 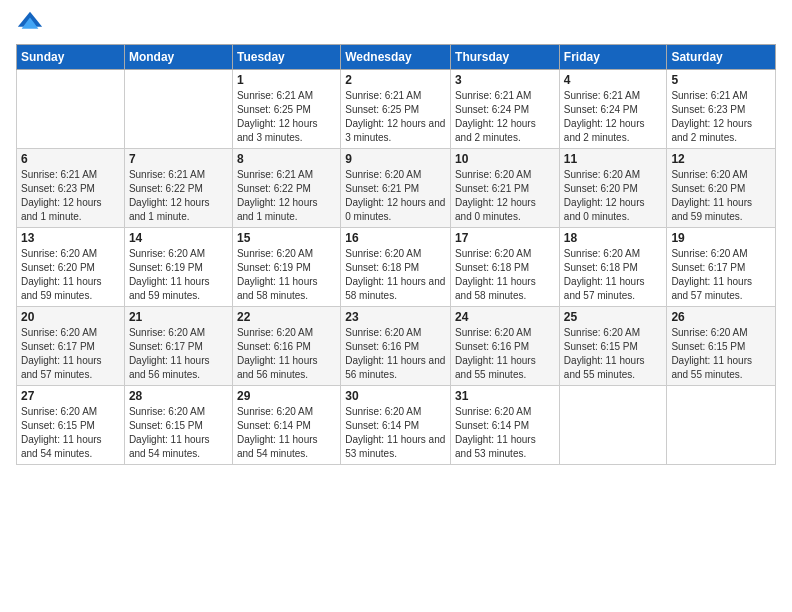 I want to click on calendar-cell: 8Sunrise: 6:21 AM Sunset: 6:22 PM Daylig…, so click(x=286, y=188).